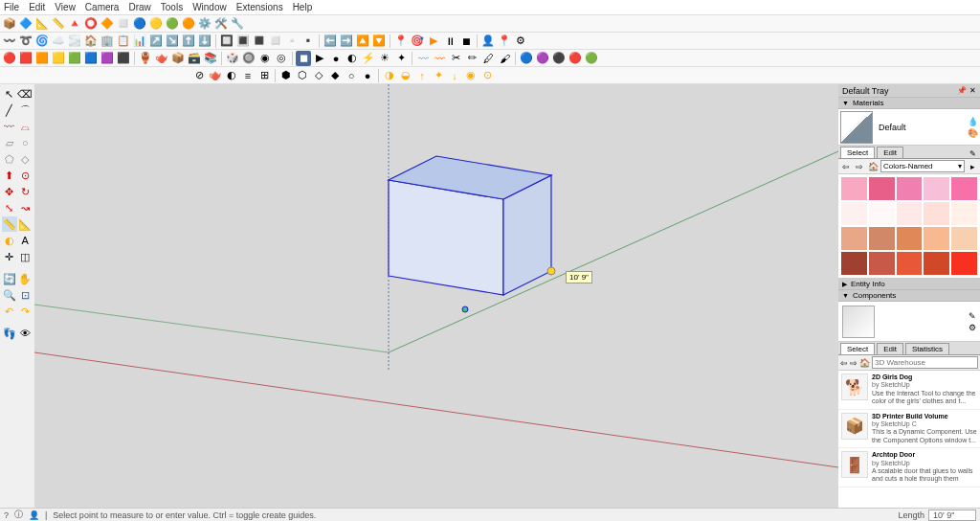 This screenshot has width=980, height=521. Describe the element at coordinates (11, 8) in the screenshot. I see `menu-file: File` at that location.